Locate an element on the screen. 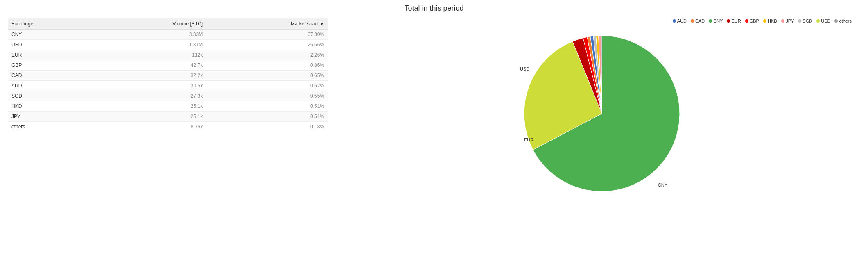 The height and width of the screenshot is (278, 868). cell-share: 0.65% is located at coordinates (267, 75).